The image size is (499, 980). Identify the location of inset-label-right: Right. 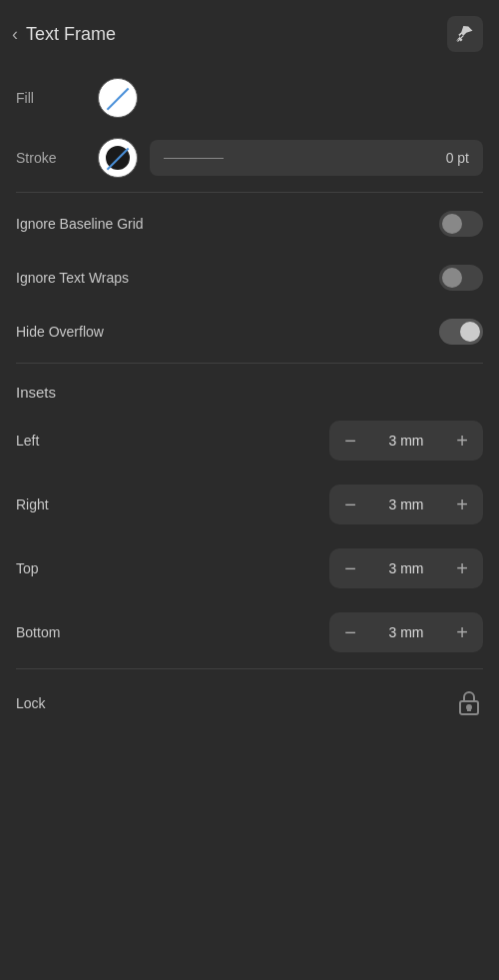
(173, 504).